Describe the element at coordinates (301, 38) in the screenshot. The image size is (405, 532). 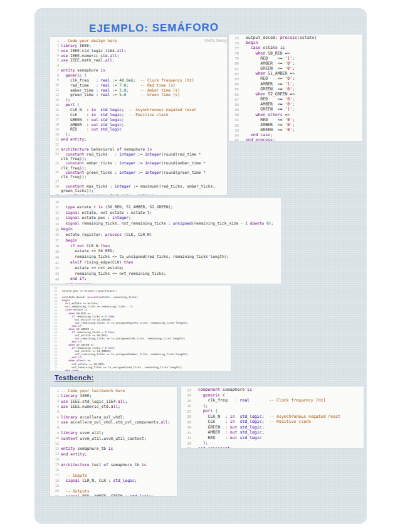
I see `code-text: output_decod: process(estate)` at that location.